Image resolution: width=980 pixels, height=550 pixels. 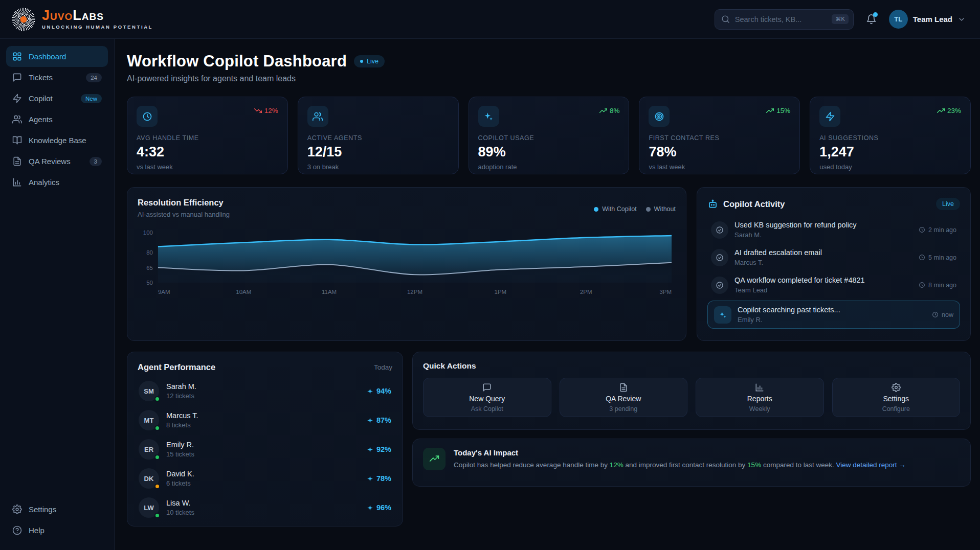 What do you see at coordinates (760, 398) in the screenshot?
I see `quick-action-reports: Reports Weekly` at bounding box center [760, 398].